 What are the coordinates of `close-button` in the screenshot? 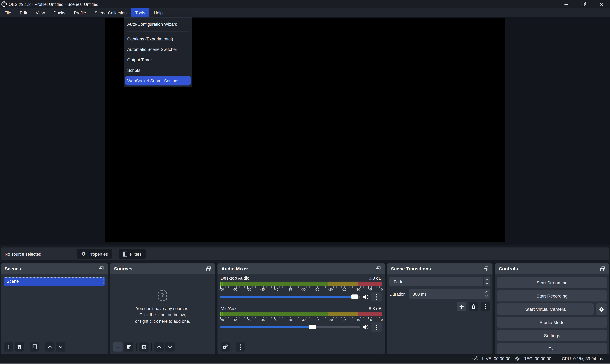 It's located at (601, 4).